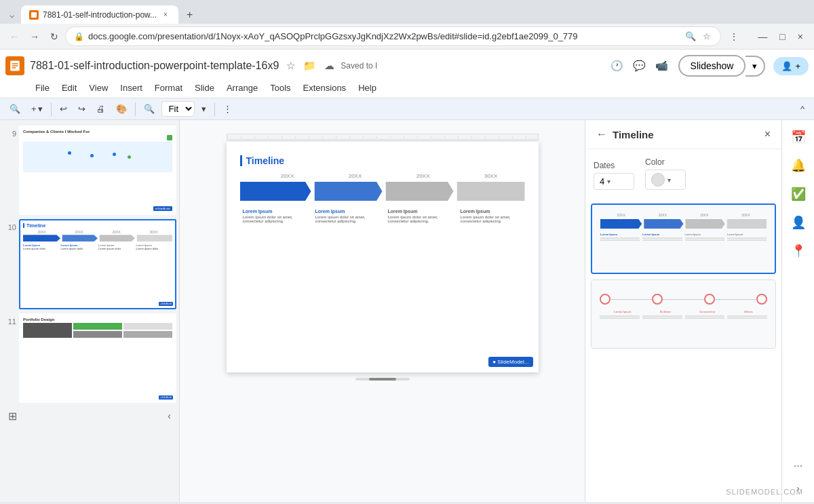 This screenshot has width=814, height=504. What do you see at coordinates (393, 37) in the screenshot?
I see `address-bar: 🔒 docs.google.com/presentation/d/1Noyx-x…` at bounding box center [393, 37].